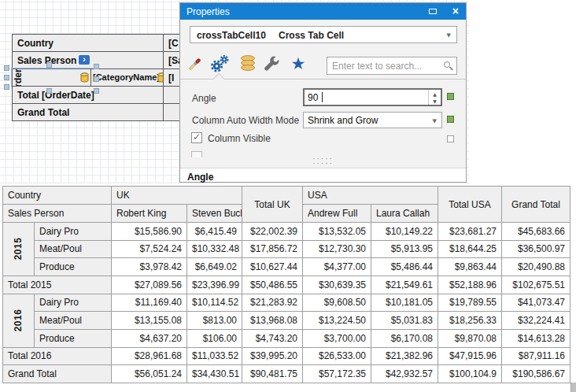 The height and width of the screenshot is (392, 576). What do you see at coordinates (205, 98) in the screenshot?
I see `angle-label: Angle` at bounding box center [205, 98].